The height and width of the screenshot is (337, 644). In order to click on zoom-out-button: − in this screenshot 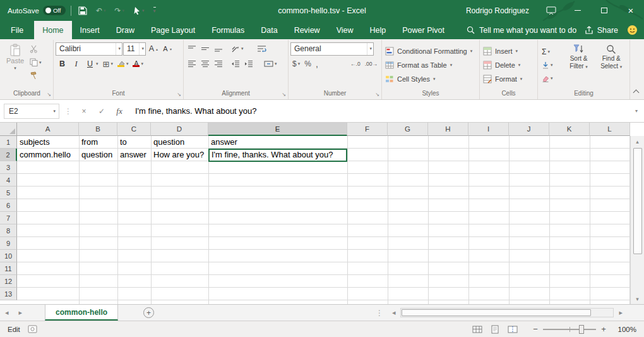, I will do `click(535, 329)`.